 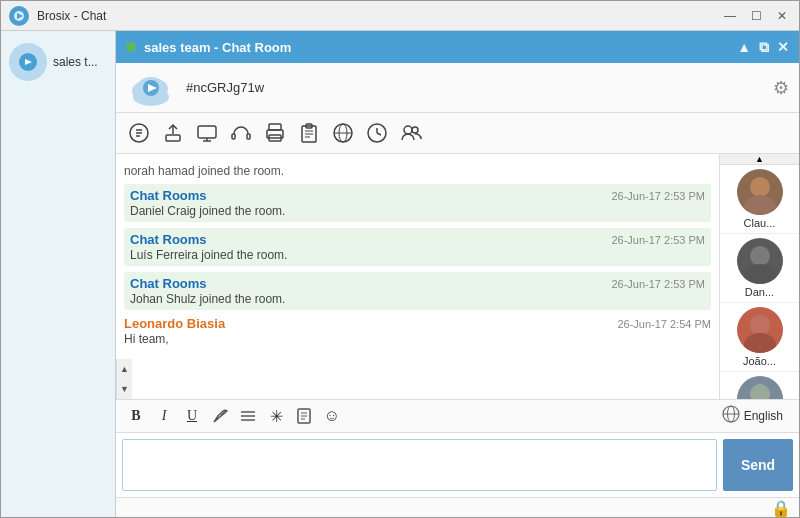 What do you see at coordinates (782, 16) in the screenshot?
I see `close-button: ✕` at bounding box center [782, 16].